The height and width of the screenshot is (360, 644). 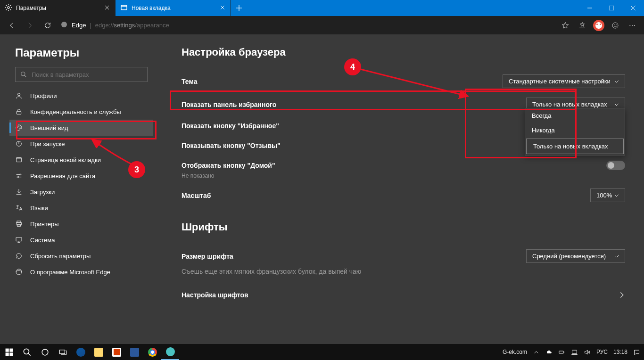 I want to click on home-btn-toggle, so click(x=616, y=165).